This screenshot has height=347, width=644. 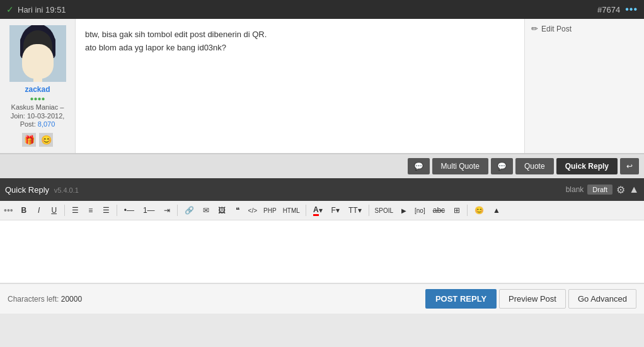 I want to click on edit-post-button: ✏ Edit Post, so click(x=585, y=29).